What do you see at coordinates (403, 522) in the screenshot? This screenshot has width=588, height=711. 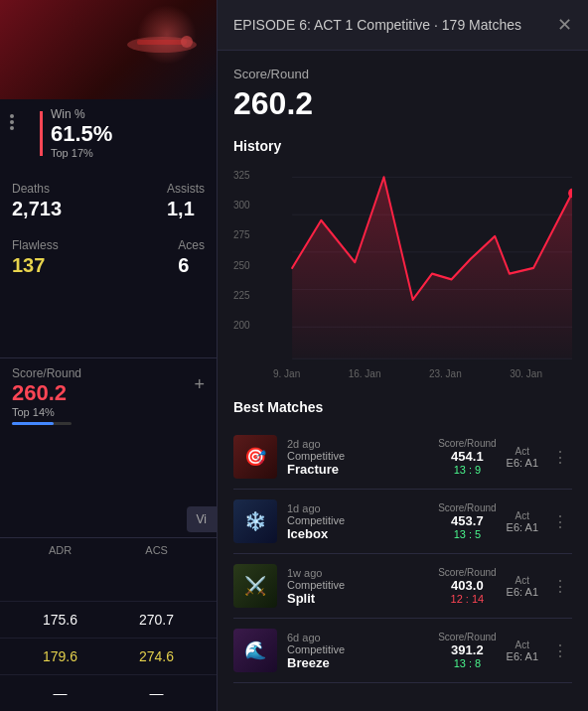 I see `match-item: ❄️ 1d ago Competitive Icebox Score/Round…` at bounding box center [403, 522].